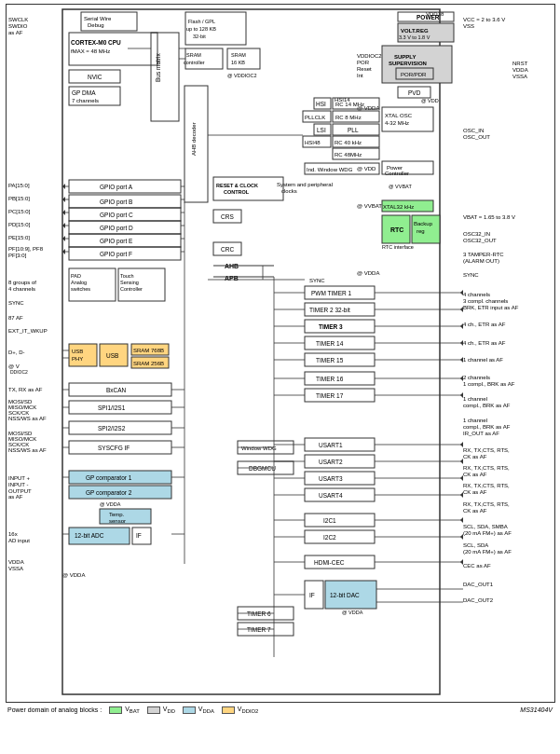 The width and height of the screenshot is (560, 754). I want to click on svg-text: SWDIO, so click(19, 26).